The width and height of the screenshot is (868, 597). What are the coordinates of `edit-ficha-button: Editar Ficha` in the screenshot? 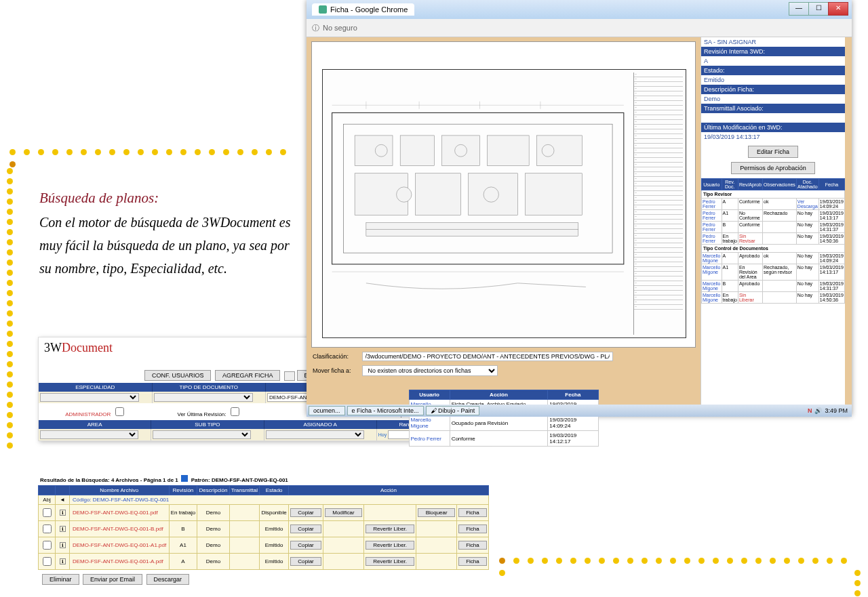 It's located at (773, 152).